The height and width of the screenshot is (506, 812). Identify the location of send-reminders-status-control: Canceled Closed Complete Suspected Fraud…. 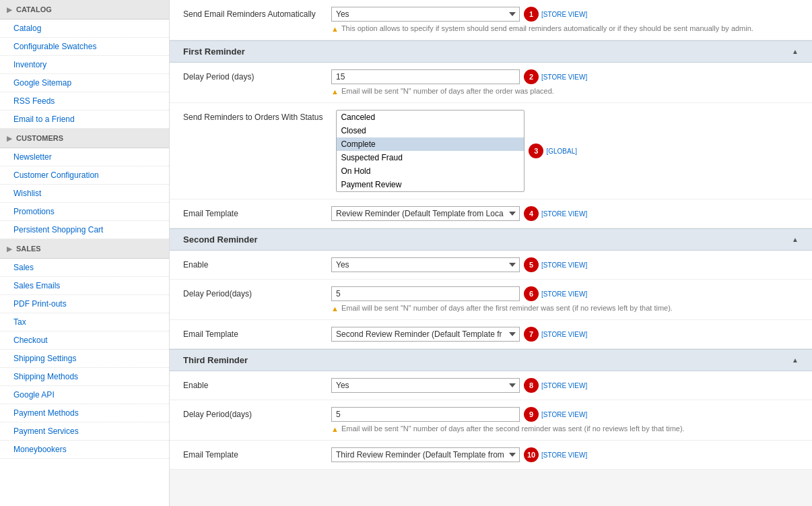
(567, 151).